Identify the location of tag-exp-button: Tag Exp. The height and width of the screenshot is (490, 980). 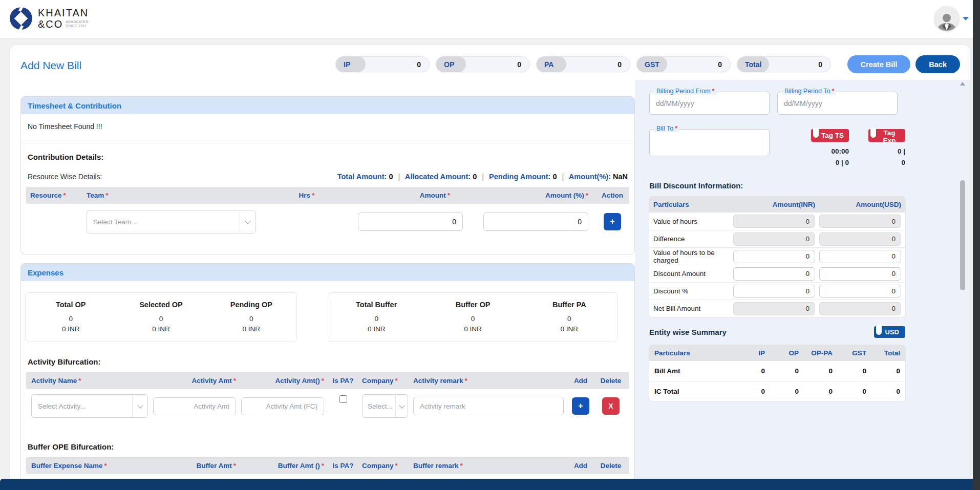
(887, 135).